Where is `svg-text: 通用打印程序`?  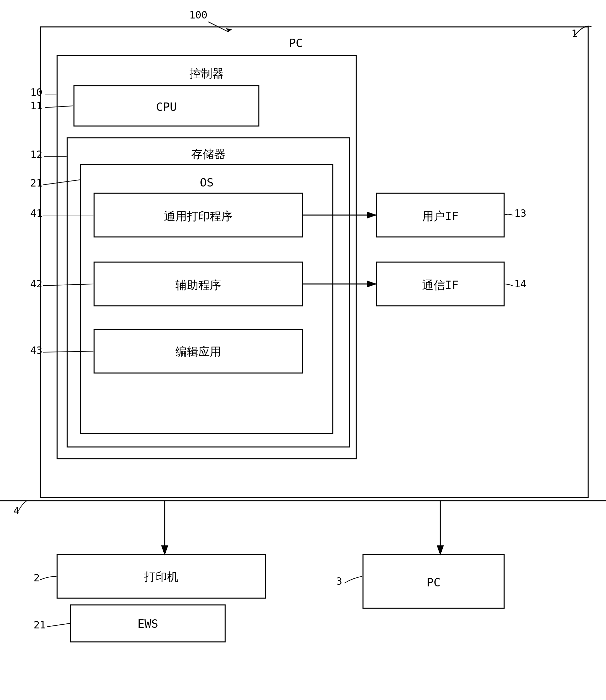
svg-text: 通用打印程序 is located at coordinates (198, 216).